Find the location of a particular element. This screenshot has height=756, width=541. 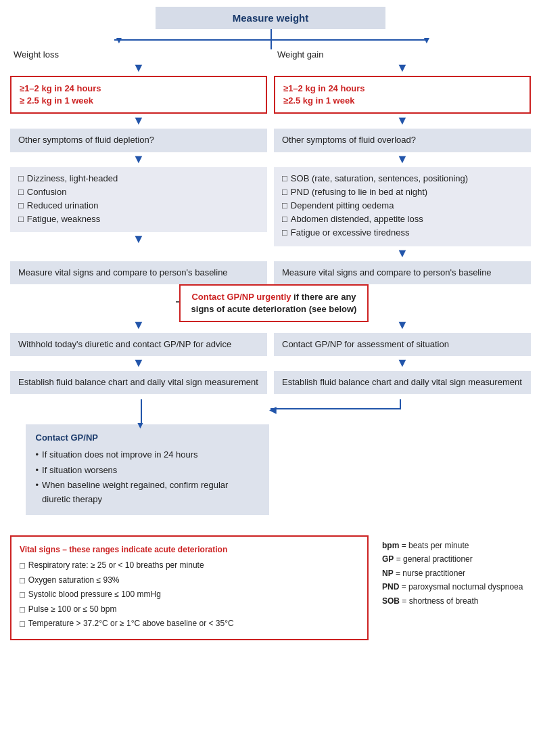

bottom-section: Vital signs – these ranges indicate acut… is located at coordinates (270, 585).